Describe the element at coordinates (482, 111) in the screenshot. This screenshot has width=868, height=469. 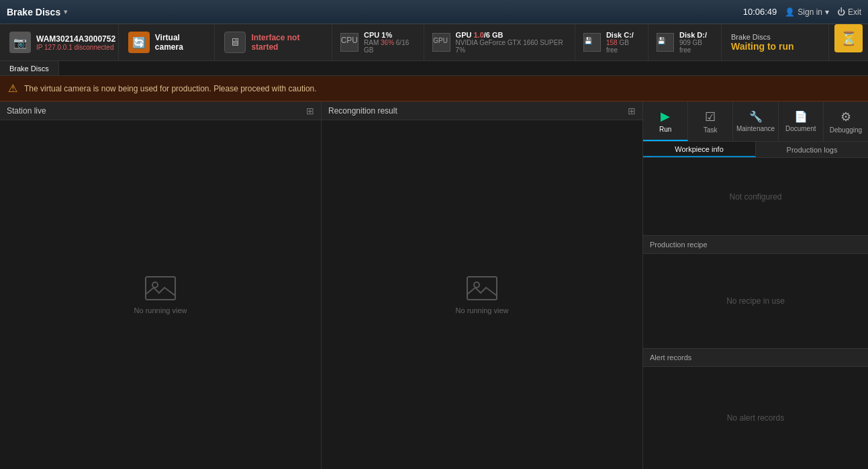
I see `recognition-result-header: Recongnition result ⊞` at that location.